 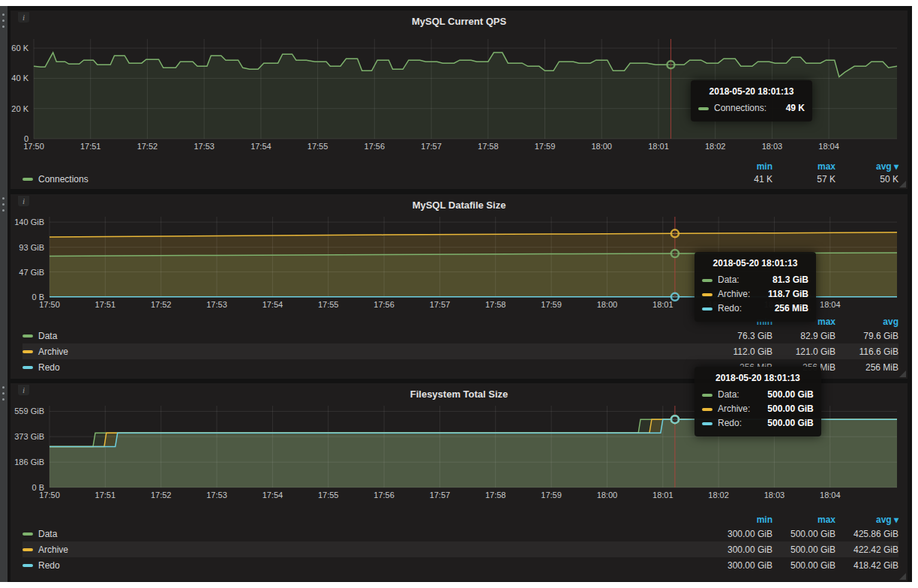 What do you see at coordinates (829, 146) in the screenshot?
I see `svg-text: 18:04` at bounding box center [829, 146].